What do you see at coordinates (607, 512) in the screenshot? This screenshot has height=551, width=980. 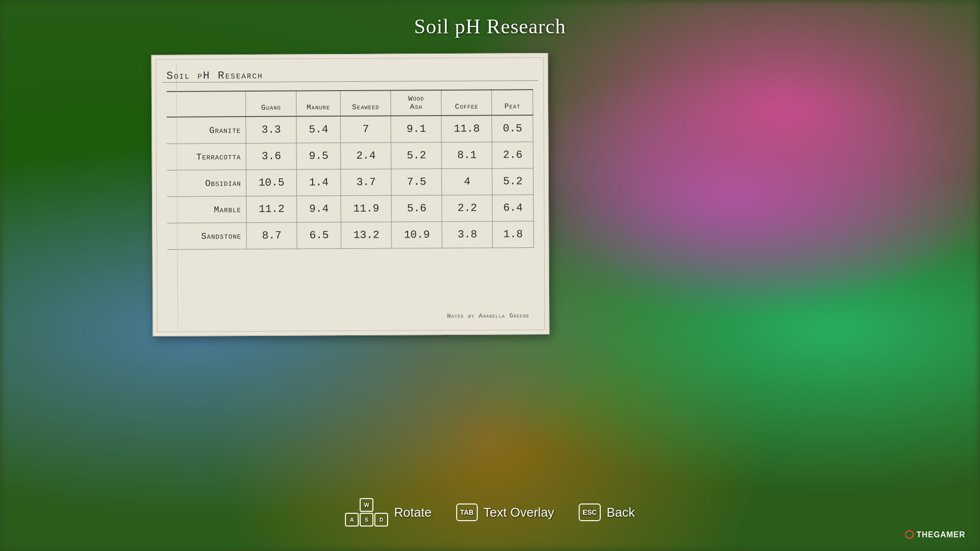 I see `back-control: ESC Back` at bounding box center [607, 512].